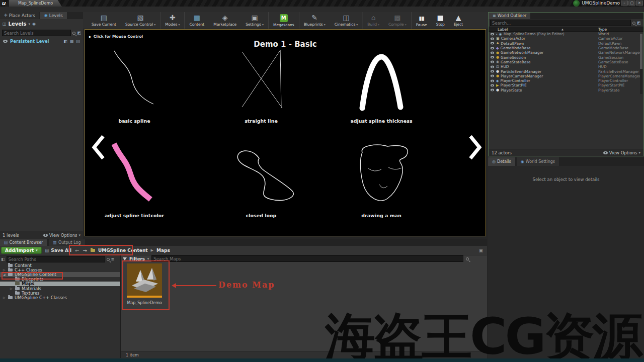  I want to click on outliner-column-header: Label ▲ Type, so click(566, 29).